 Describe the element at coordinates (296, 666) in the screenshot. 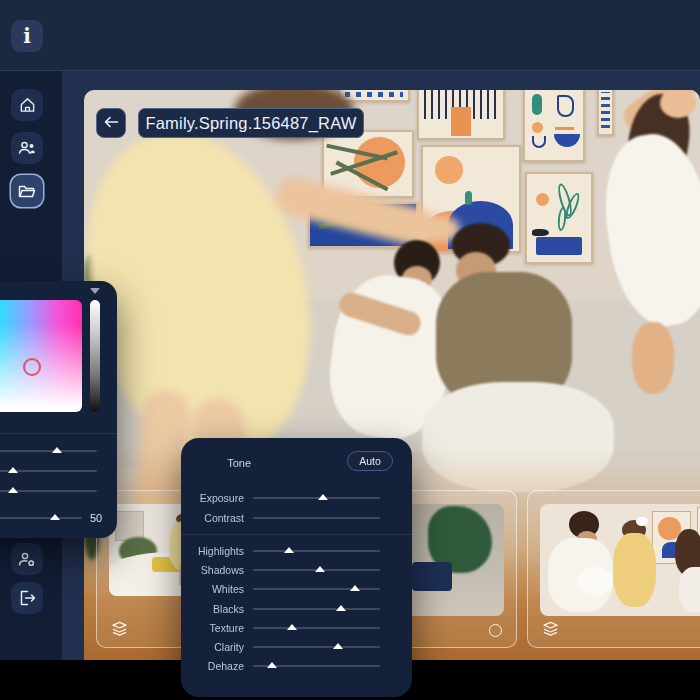

I see `tone-slider-dehaze: Dehaze` at that location.